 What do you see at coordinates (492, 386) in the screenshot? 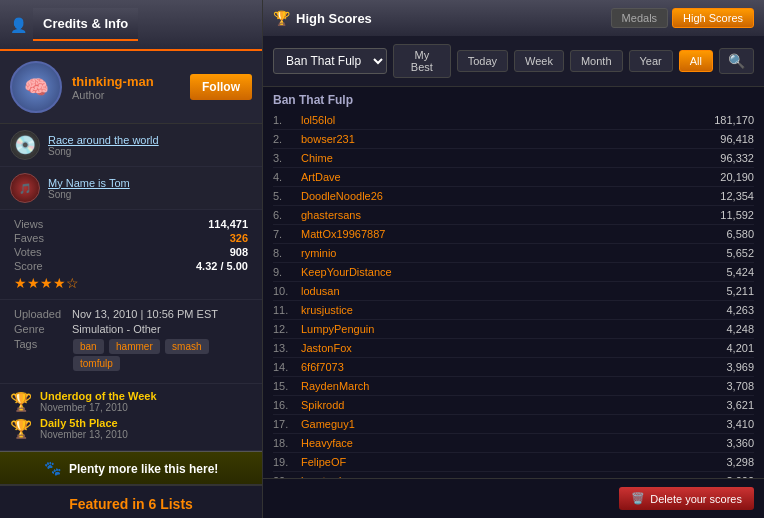
I see `score-player-name: RaydenMarch` at bounding box center [492, 386].